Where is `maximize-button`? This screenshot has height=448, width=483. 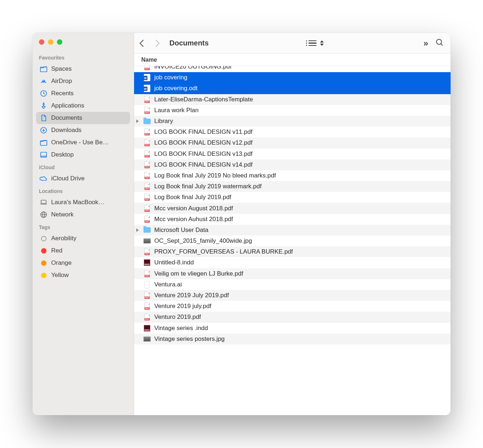 maximize-button is located at coordinates (60, 42).